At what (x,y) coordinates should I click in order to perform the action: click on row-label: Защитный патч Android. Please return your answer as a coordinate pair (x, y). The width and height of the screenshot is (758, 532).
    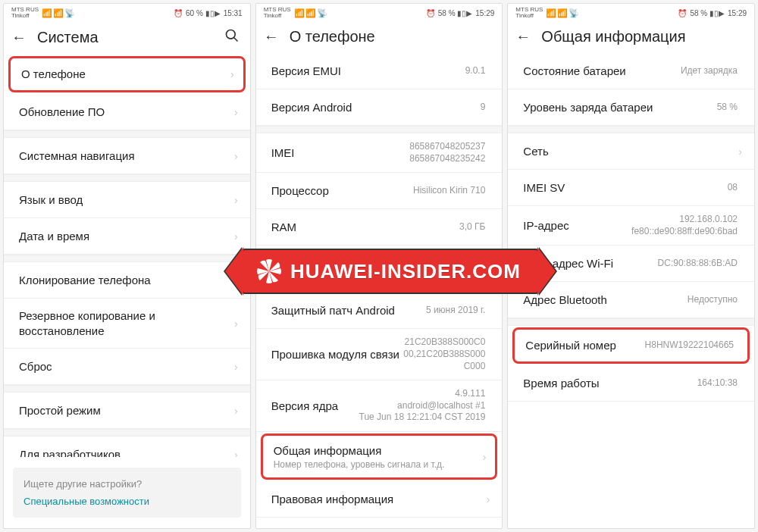
    Looking at the image, I should click on (334, 311).